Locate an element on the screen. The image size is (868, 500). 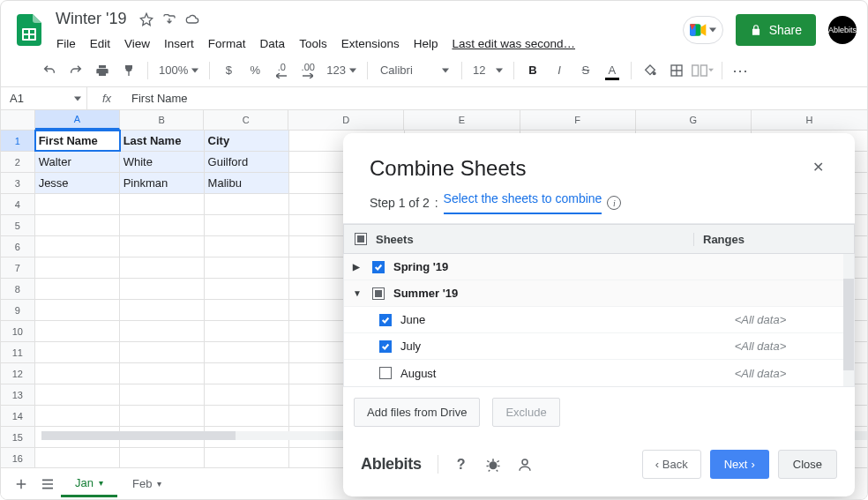
cell: Guilford is located at coordinates (247, 162).